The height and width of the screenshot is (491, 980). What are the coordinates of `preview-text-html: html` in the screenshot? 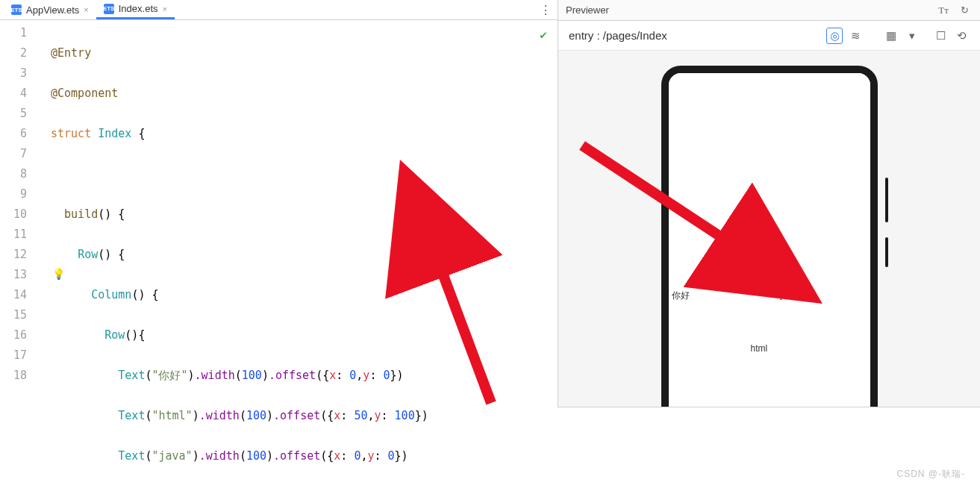 It's located at (760, 348).